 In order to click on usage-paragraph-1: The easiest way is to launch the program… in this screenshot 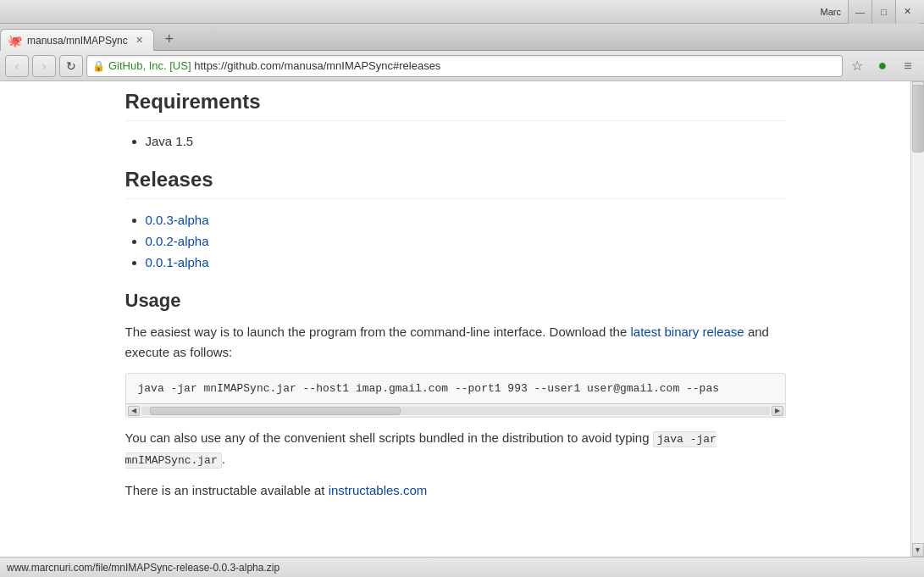, I will do `click(456, 342)`.